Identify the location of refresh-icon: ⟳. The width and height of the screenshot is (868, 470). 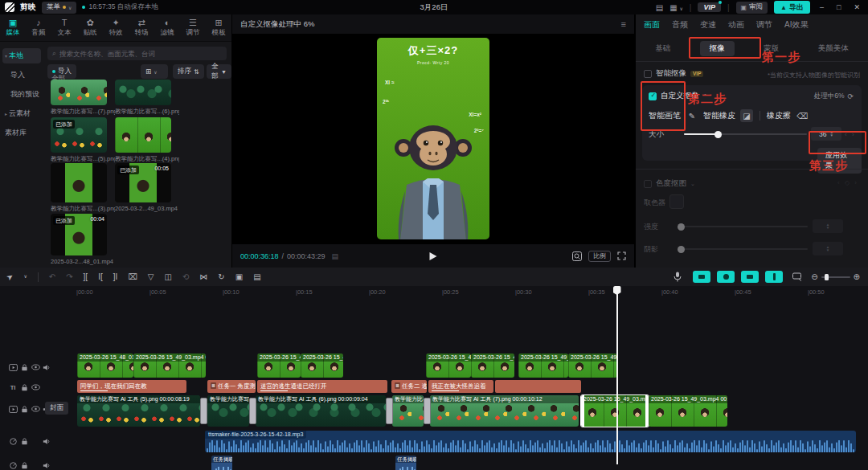
(850, 96).